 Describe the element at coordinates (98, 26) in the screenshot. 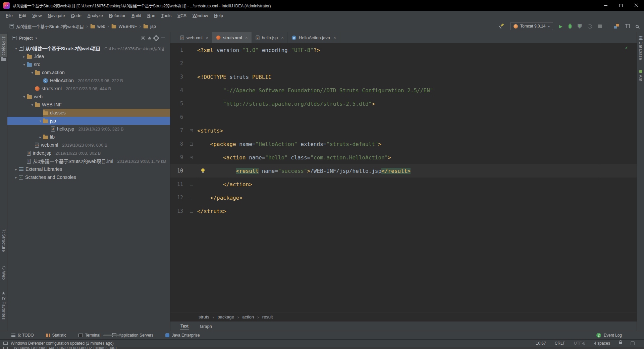

I see `breadcrumb-item: web` at that location.